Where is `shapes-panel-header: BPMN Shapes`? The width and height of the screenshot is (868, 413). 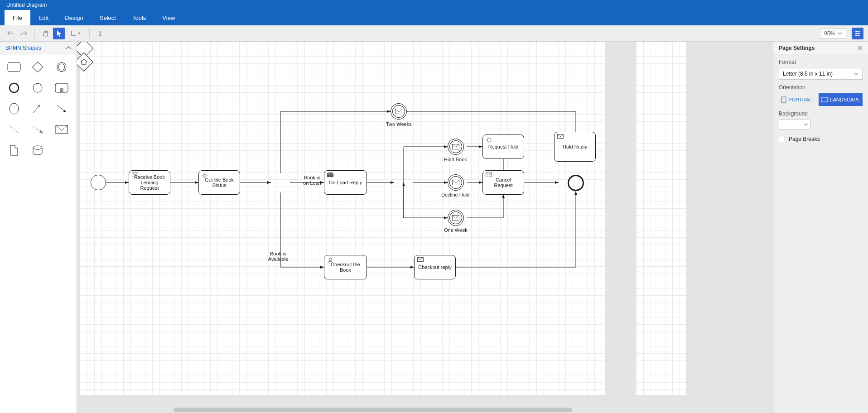
shapes-panel-header: BPMN Shapes is located at coordinates (38, 48).